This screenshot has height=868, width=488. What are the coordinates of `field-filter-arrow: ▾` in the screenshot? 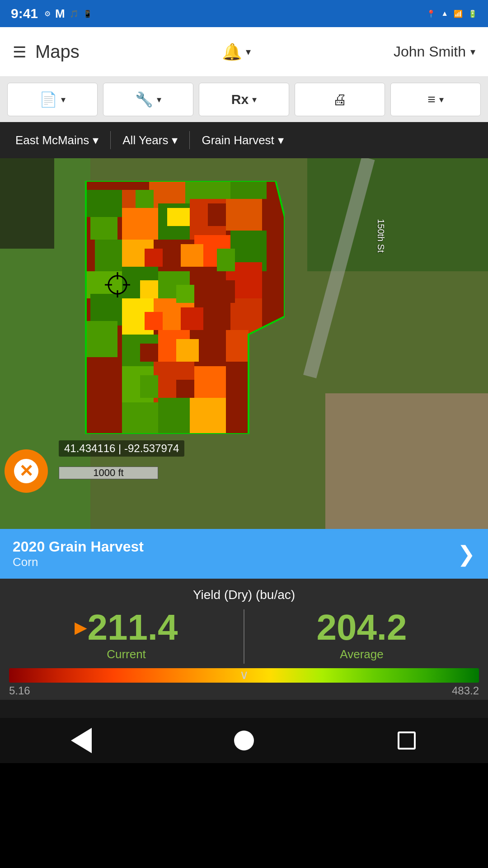 It's located at (96, 140).